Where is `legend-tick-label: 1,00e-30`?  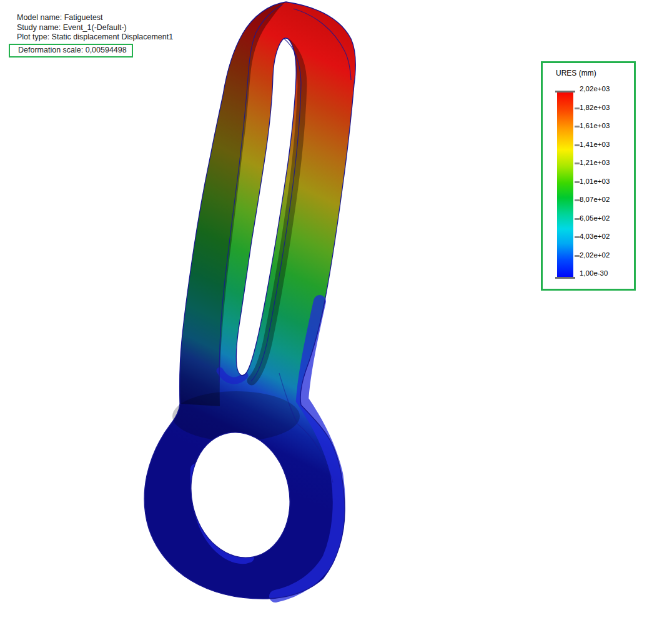 legend-tick-label: 1,00e-30 is located at coordinates (593, 274).